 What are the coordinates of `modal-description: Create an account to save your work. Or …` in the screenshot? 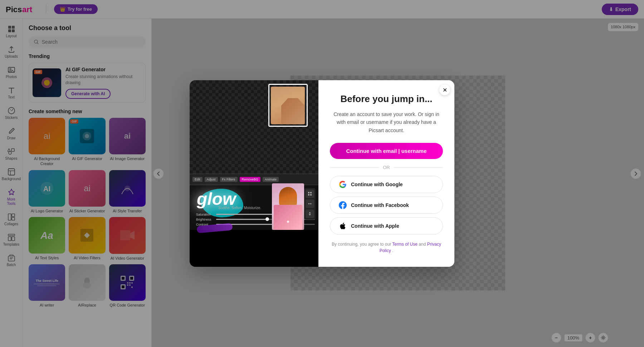 It's located at (386, 122).